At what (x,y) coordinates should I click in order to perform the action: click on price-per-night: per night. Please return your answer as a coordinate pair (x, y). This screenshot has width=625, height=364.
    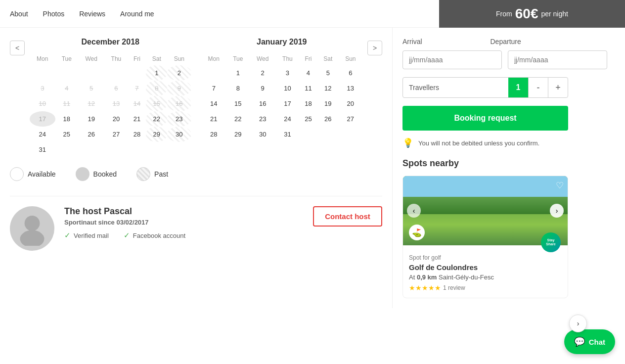
    Looking at the image, I should click on (554, 14).